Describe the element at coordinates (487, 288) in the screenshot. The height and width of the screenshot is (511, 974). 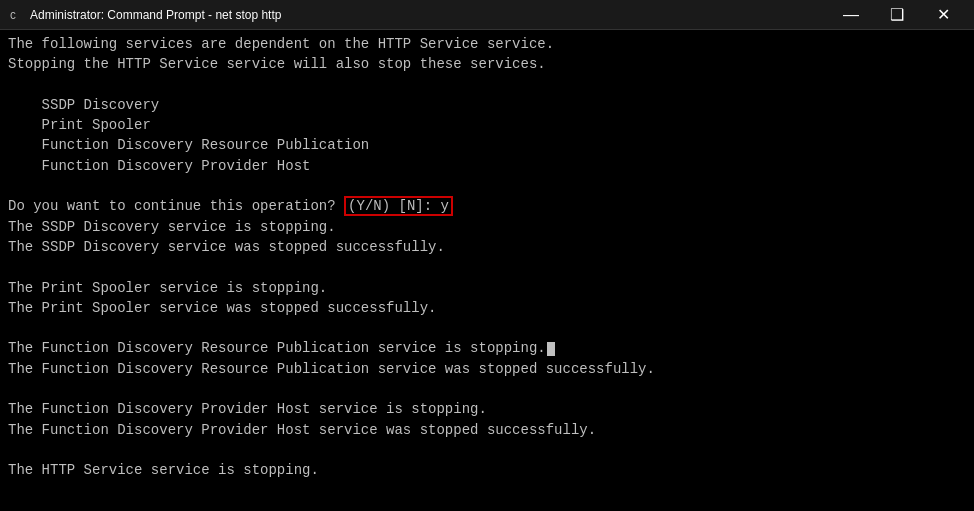
I see `console-line: The Print Spooler service is stopping.` at that location.